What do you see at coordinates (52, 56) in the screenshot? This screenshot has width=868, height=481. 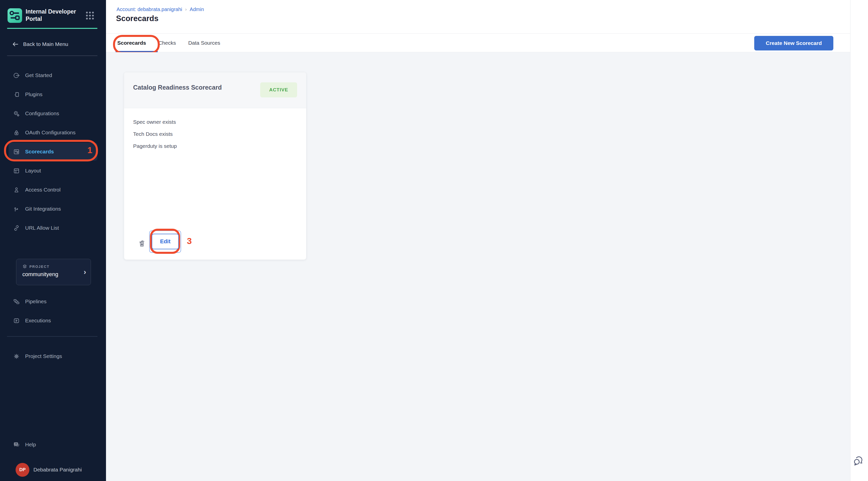 I see `sidebar-divider-top` at bounding box center [52, 56].